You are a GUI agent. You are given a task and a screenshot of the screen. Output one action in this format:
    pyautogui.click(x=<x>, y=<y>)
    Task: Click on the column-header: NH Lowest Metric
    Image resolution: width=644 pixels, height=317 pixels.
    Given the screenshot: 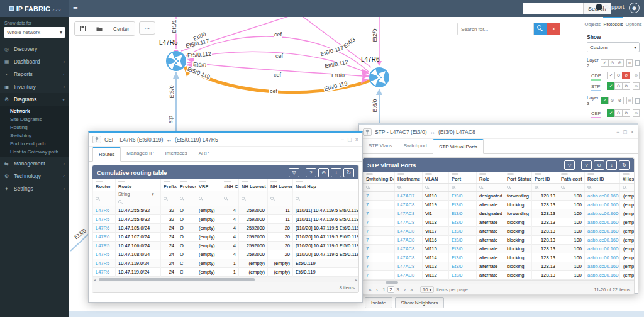 What is the action you would take?
    pyautogui.click(x=280, y=185)
    